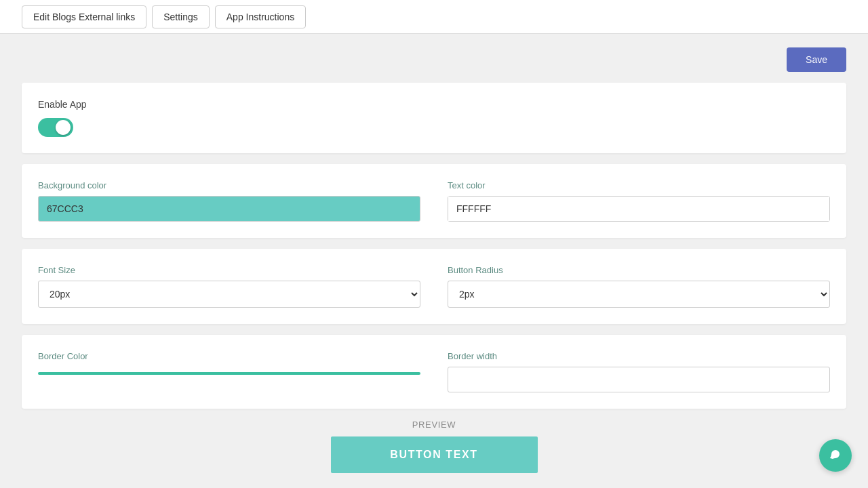 The width and height of the screenshot is (868, 488). Describe the element at coordinates (816, 60) in the screenshot. I see `save-button: Save` at that location.